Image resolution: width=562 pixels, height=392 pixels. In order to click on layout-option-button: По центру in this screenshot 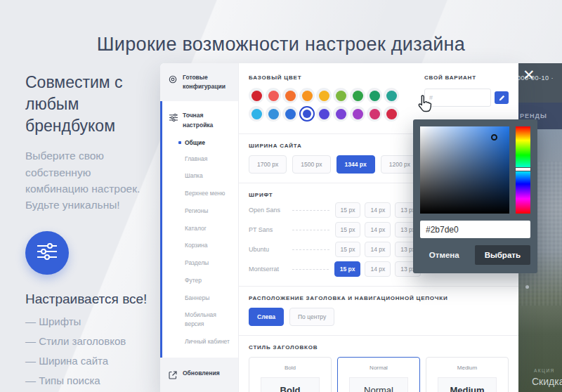, I will do `click(312, 317)`.